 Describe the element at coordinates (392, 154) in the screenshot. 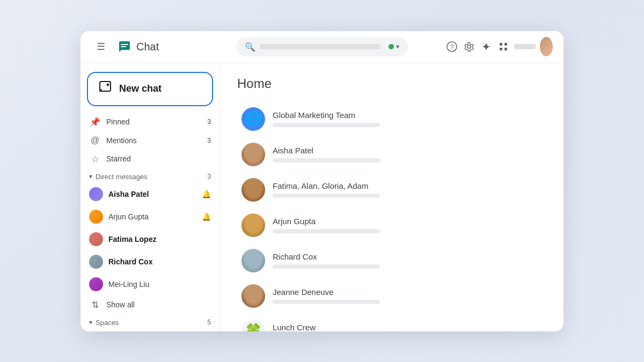

I see `home-item-aisha: Aisha Patel` at that location.